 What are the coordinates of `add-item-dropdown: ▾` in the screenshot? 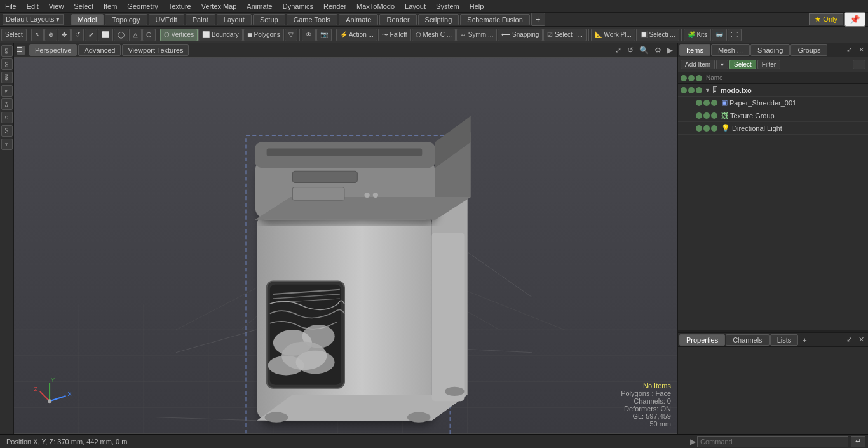 It's located at (722, 65).